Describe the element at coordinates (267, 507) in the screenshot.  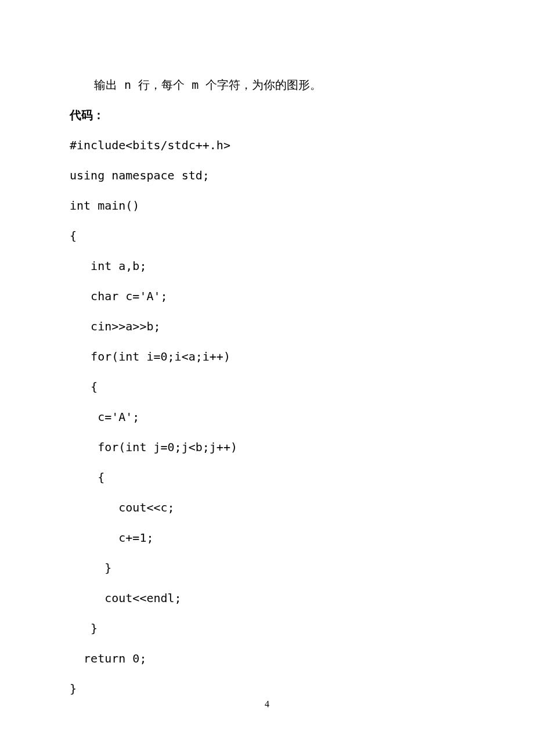
I see `code-line: cout<<c;` at that location.